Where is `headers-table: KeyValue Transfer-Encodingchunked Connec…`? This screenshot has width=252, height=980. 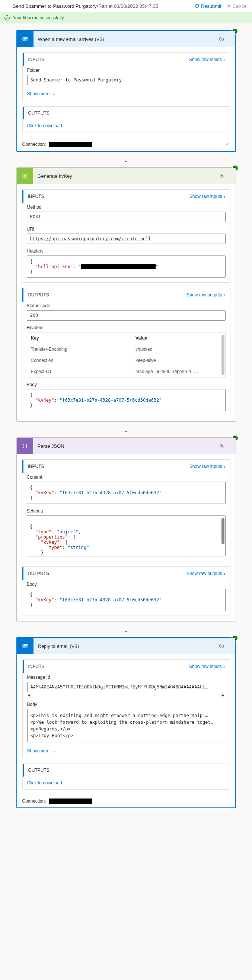
headers-table: KeyValue Transfer-Encodingchunked Connec… is located at coordinates (126, 355).